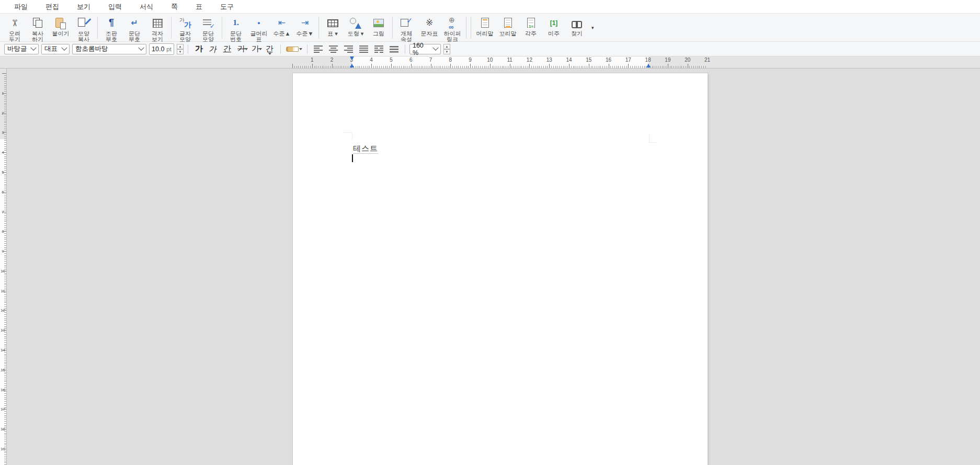 Image resolution: width=980 pixels, height=465 pixels. Describe the element at coordinates (227, 49) in the screenshot. I see `underline-button: 간` at that location.